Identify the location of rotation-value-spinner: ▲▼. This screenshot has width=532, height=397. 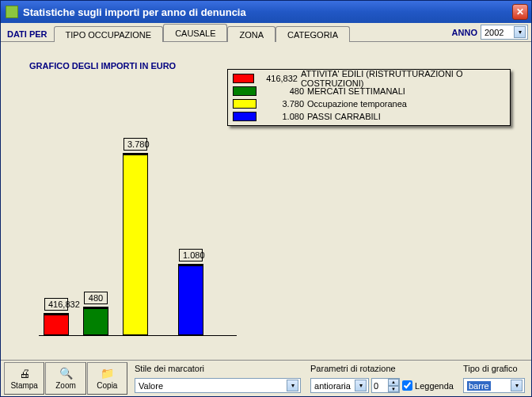
(386, 385).